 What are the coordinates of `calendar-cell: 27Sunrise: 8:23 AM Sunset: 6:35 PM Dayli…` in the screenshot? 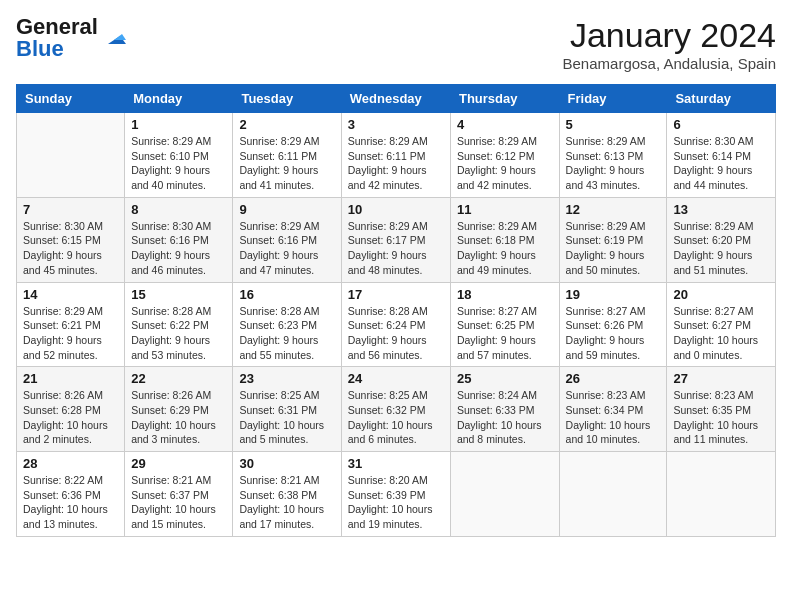 It's located at (722, 410).